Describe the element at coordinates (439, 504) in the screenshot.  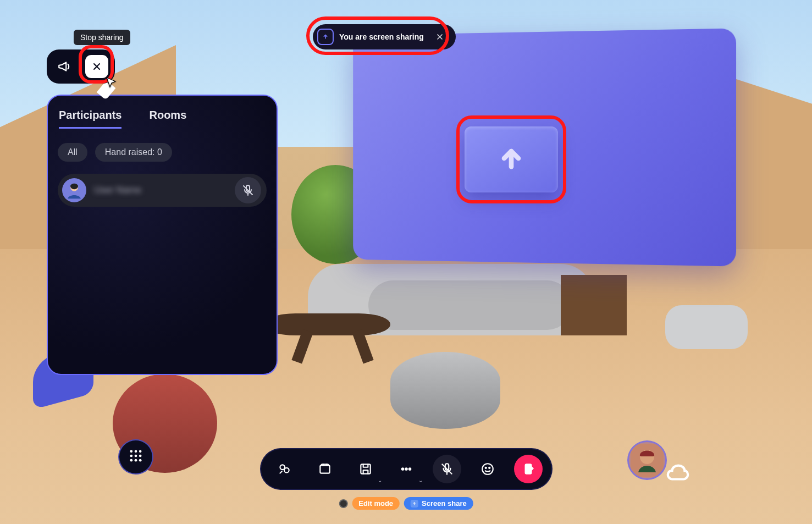
I see `screen-share-badge: Screen share` at that location.